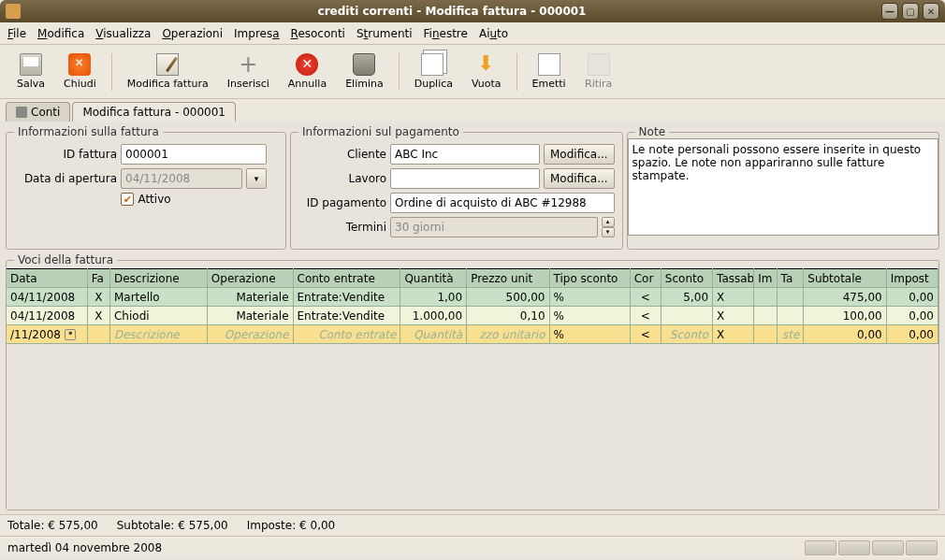 The image size is (945, 560). I want to click on group-info-pagamento: Informazioni sul pagamento Cliente Modif…, so click(457, 187).